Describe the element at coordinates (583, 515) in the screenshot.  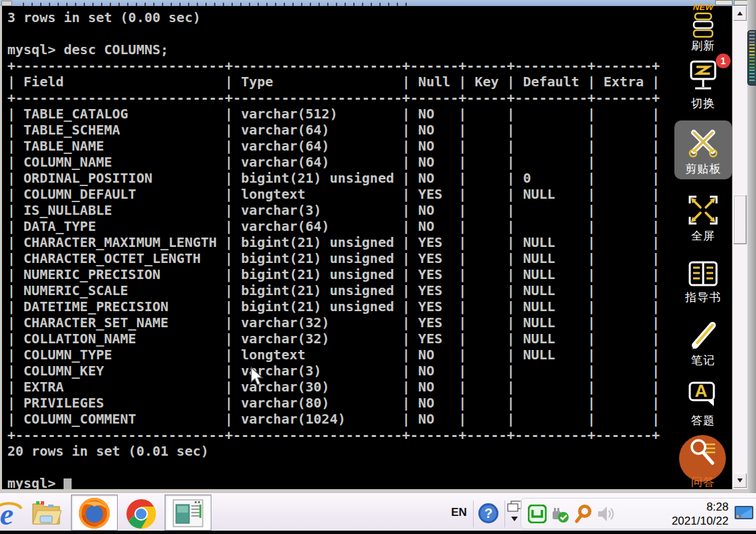
I see `search-tray-icon` at that location.